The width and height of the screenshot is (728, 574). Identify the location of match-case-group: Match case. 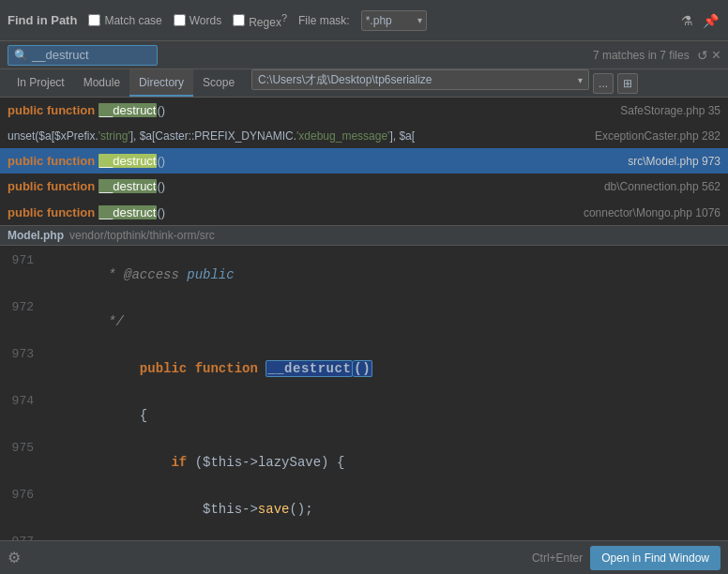
(125, 21).